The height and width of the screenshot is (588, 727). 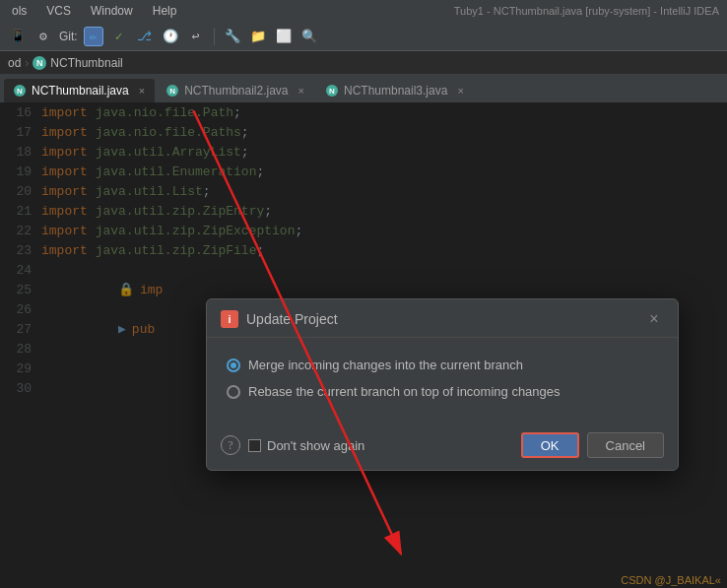 I want to click on tab-ncthumbnail: N NCThumbnail.java ×, so click(x=79, y=91).